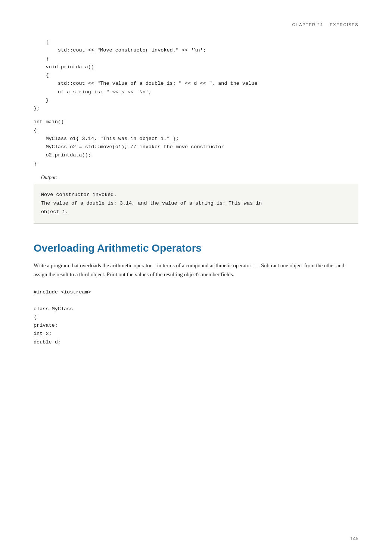  Describe the element at coordinates (196, 292) in the screenshot. I see `code-line: #include <iostream>` at that location.